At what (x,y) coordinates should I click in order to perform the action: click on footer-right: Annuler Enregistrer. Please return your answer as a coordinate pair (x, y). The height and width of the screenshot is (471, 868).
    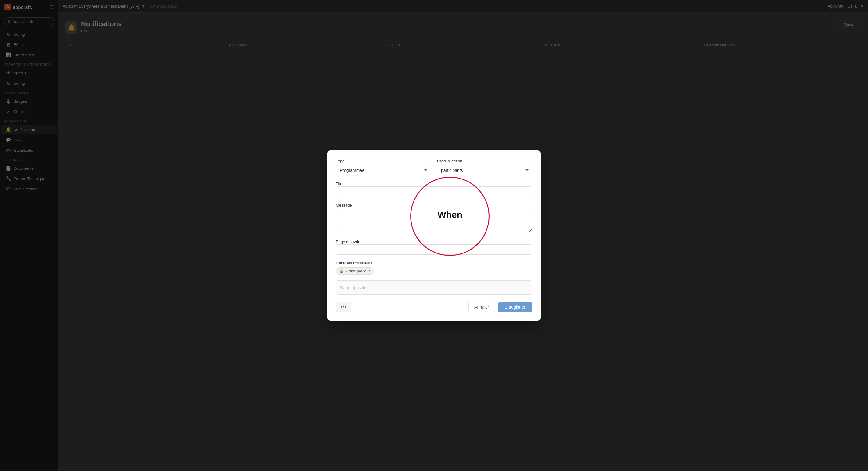
    Looking at the image, I should click on (500, 307).